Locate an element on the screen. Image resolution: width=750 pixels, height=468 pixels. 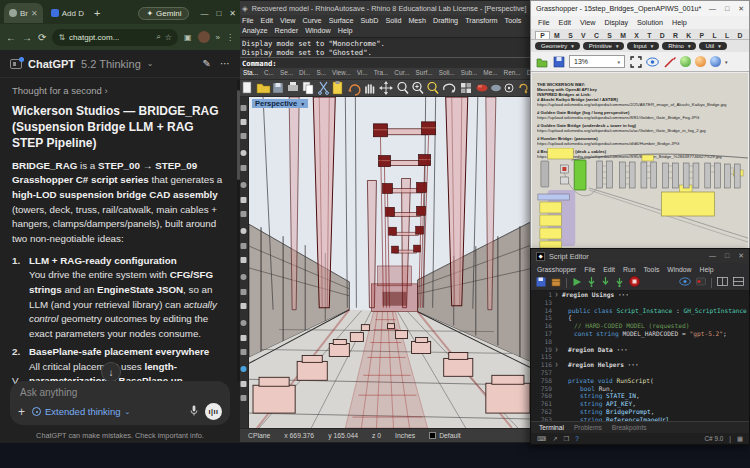
save-icon is located at coordinates (278, 88).